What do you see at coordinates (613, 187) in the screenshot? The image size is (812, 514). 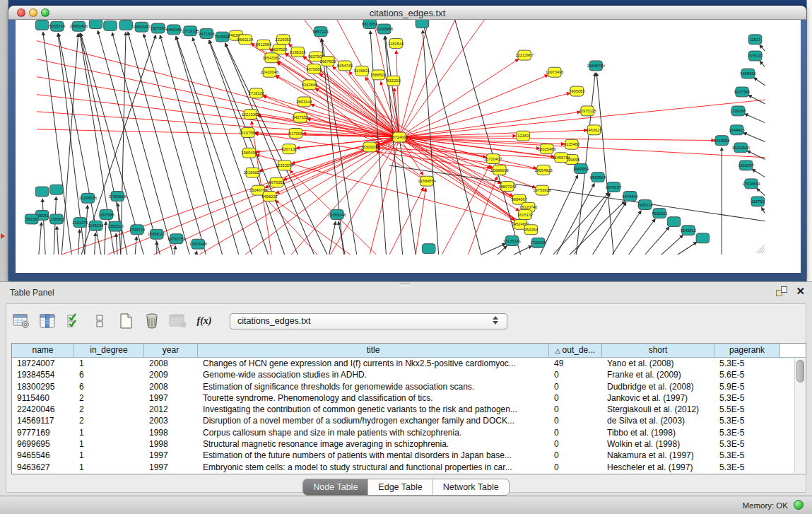 I see `graph-node: 6879197` at bounding box center [613, 187].